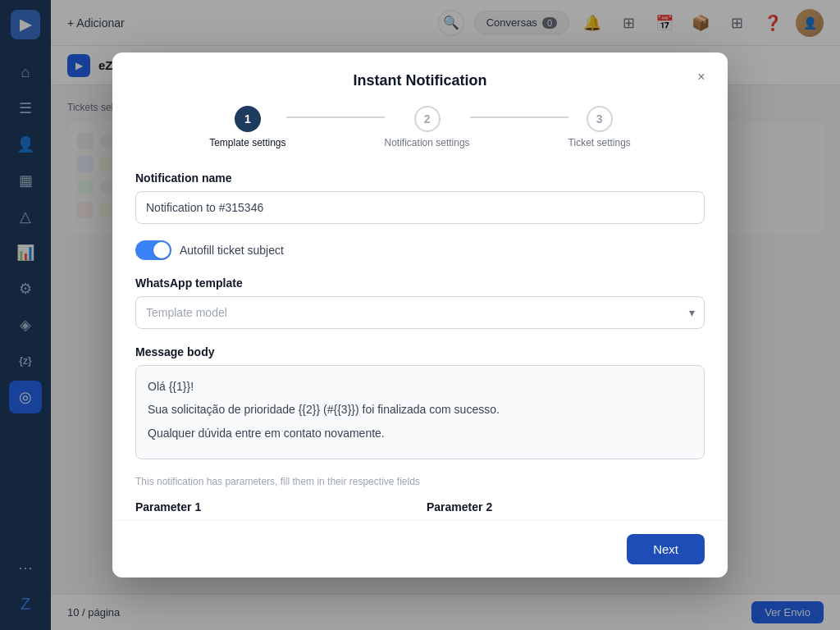 The height and width of the screenshot is (630, 840). Describe the element at coordinates (666, 550) in the screenshot. I see `next-button: Next` at that location.